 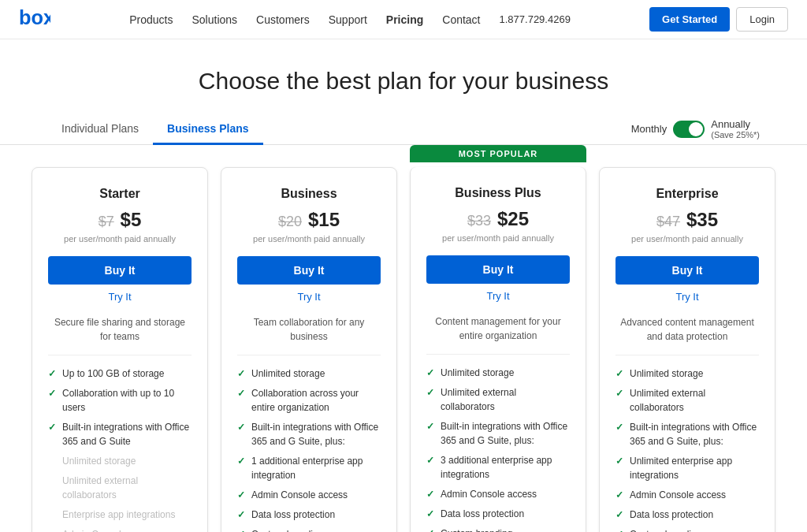 I want to click on get-started-button: Get Started, so click(x=690, y=19).